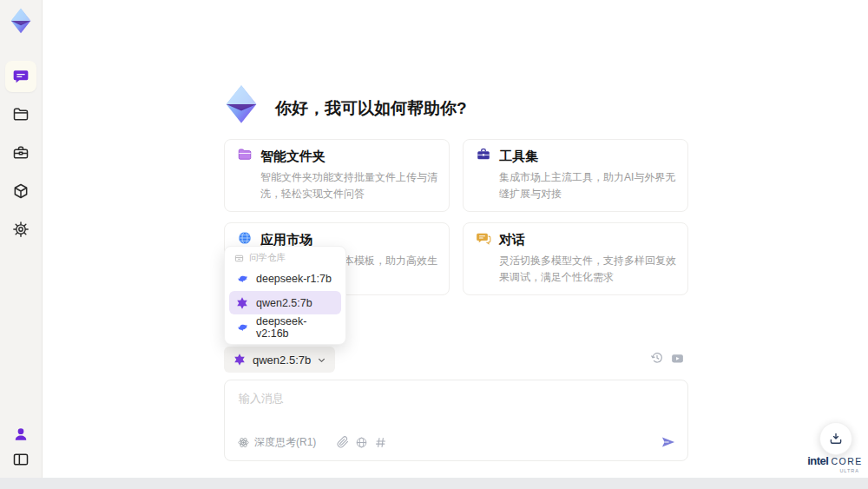  I want to click on intel-core-text: CORE, so click(846, 461).